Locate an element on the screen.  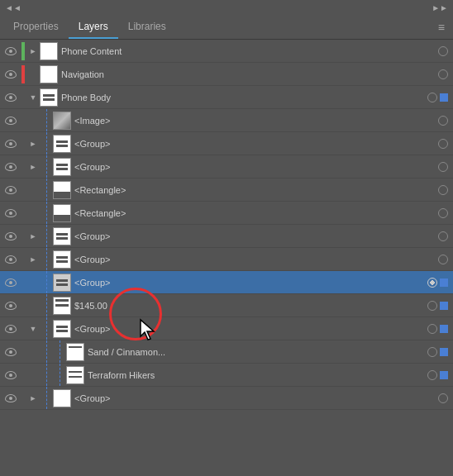
tab-properties: Properties is located at coordinates (36, 27).